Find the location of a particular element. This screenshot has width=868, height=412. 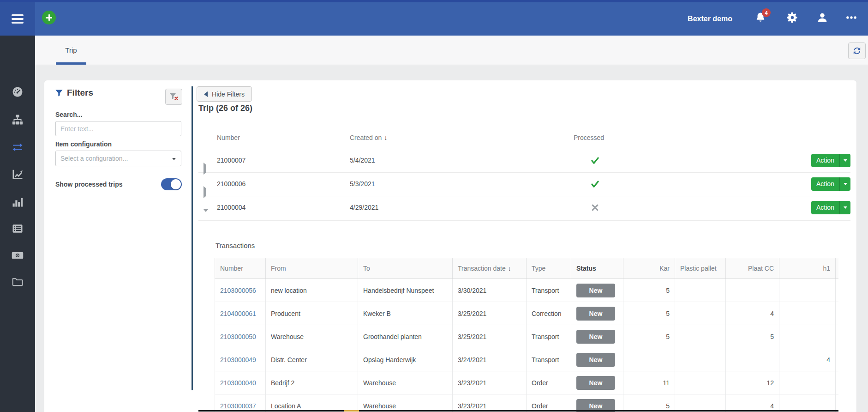

sidebar-item-sitemap is located at coordinates (18, 120).